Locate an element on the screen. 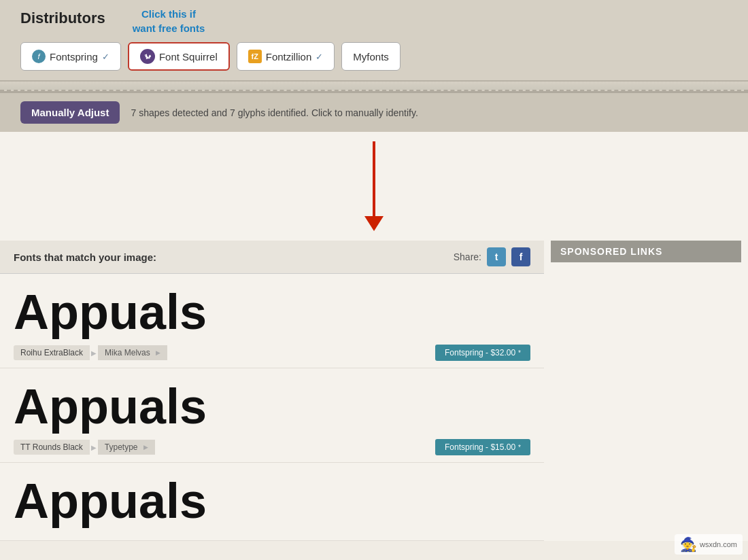 This screenshot has width=748, height=560. fonts-header-title: Fonts that match your image: is located at coordinates (85, 257).